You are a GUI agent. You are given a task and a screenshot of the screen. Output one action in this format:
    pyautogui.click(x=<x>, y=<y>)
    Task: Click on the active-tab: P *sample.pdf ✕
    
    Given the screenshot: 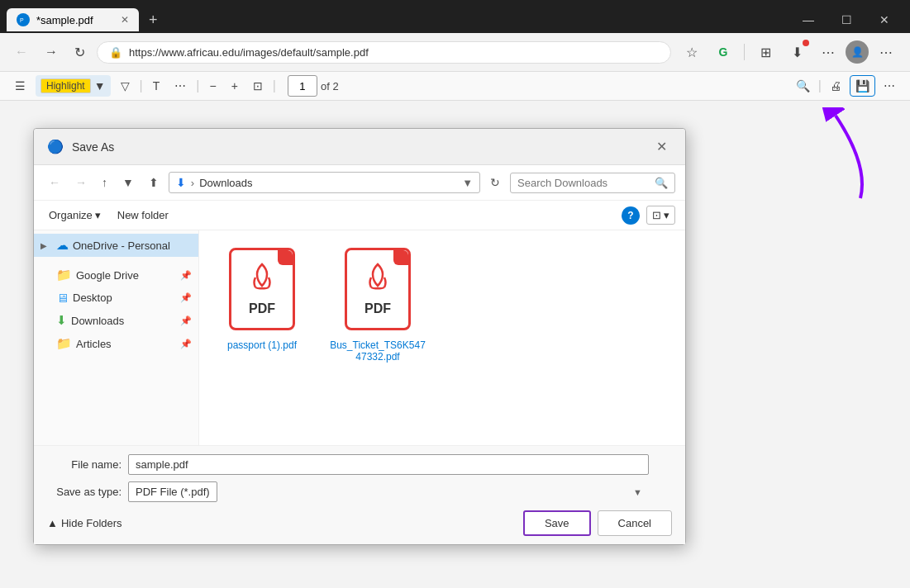 What is the action you would take?
    pyautogui.click(x=73, y=20)
    